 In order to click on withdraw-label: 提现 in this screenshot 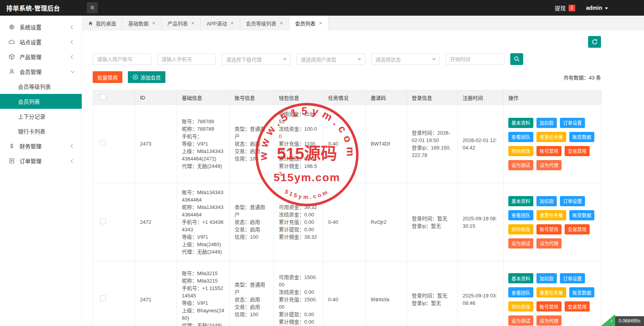, I will do `click(560, 8)`.